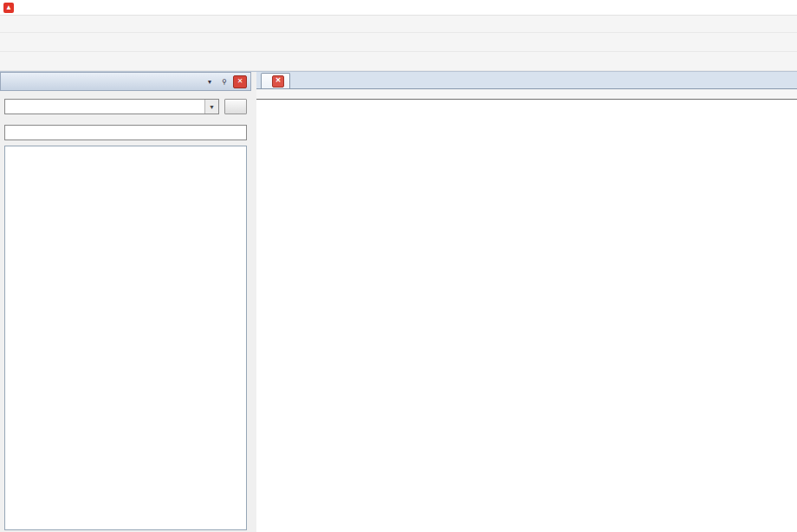  Describe the element at coordinates (224, 81) in the screenshot. I see `panel-pin-icon: ⚲` at that location.